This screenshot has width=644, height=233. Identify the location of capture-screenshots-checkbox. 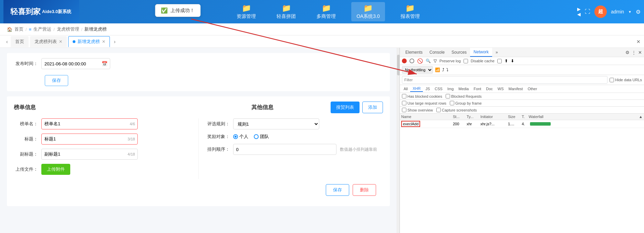
(439, 110).